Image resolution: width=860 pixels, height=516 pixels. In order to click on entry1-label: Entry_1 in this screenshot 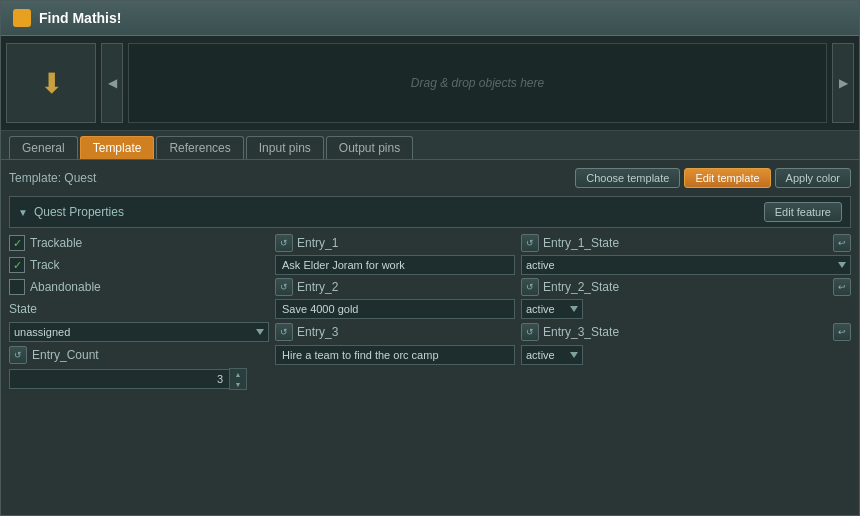, I will do `click(318, 243)`.